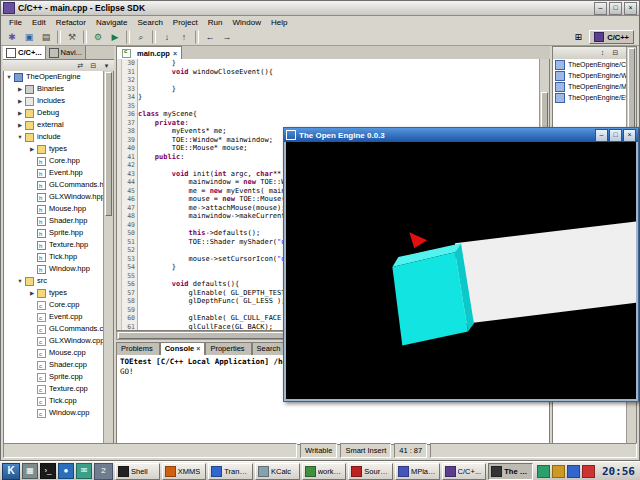 The image size is (640, 480). I want to click on terminal-icon: ›_, so click(48, 471).